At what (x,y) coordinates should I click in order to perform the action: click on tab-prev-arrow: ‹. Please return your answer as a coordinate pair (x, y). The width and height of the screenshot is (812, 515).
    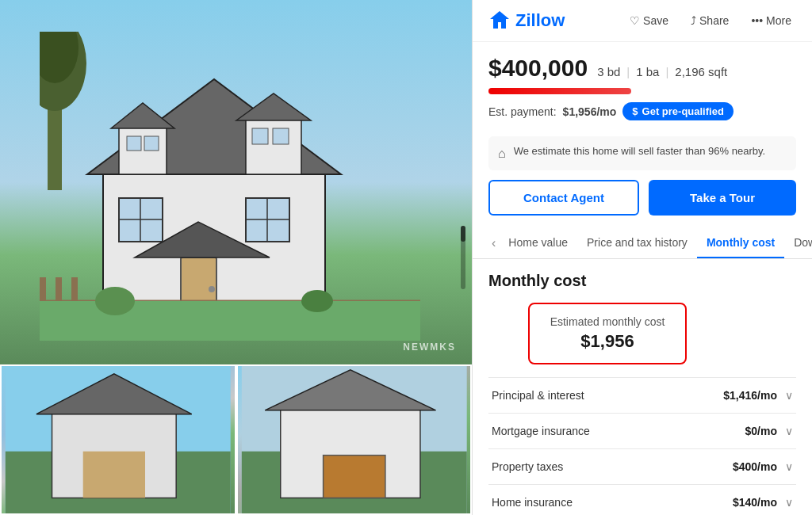
    Looking at the image, I should click on (493, 243).